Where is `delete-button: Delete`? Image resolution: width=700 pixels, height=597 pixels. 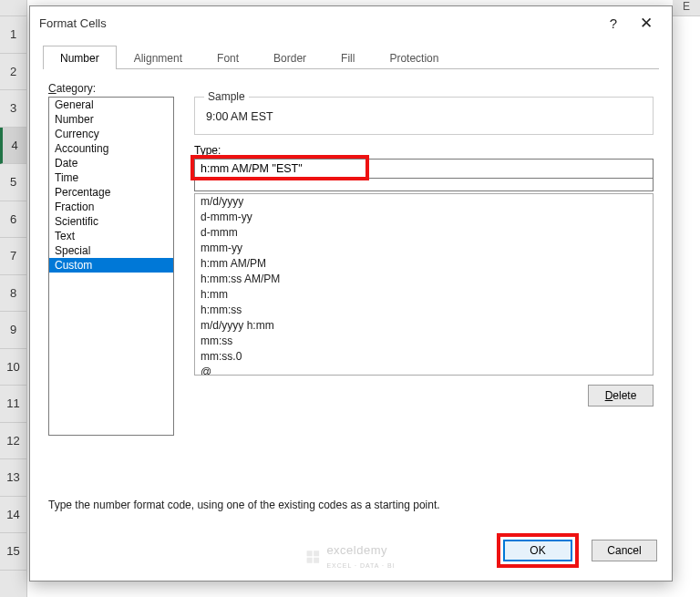
delete-button: Delete is located at coordinates (621, 396).